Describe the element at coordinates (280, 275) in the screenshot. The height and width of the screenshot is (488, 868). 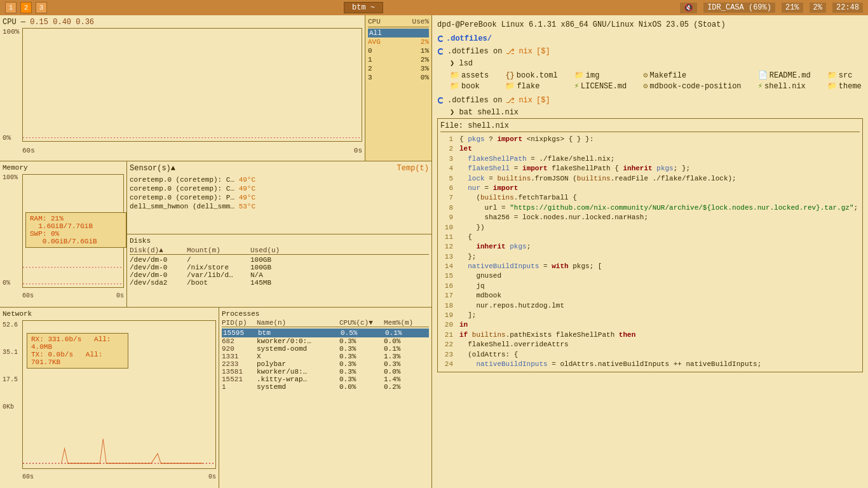
I see `disk-row-2: /dev/dm-0 /var/lib/d… N/A` at that location.